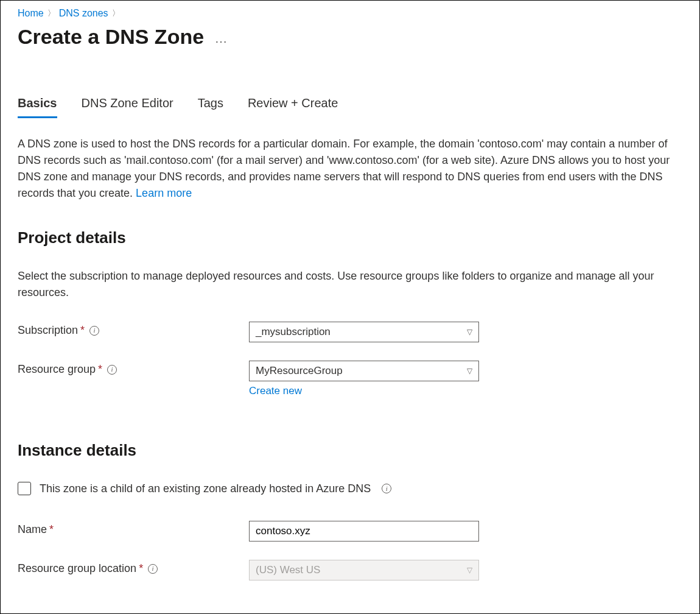 Image resolution: width=700 pixels, height=614 pixels. What do you see at coordinates (364, 391) in the screenshot?
I see `create-new-link: Create new` at bounding box center [364, 391].